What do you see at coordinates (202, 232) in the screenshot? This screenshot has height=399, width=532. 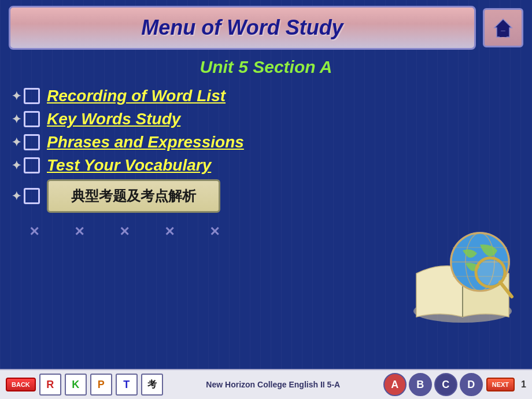 I see `decorative-crosses: ✕ ✕ ✕ ✕ ✕` at bounding box center [202, 232].